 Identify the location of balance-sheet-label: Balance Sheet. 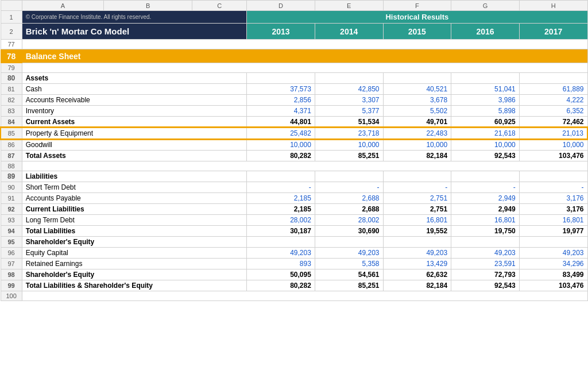
(304, 56).